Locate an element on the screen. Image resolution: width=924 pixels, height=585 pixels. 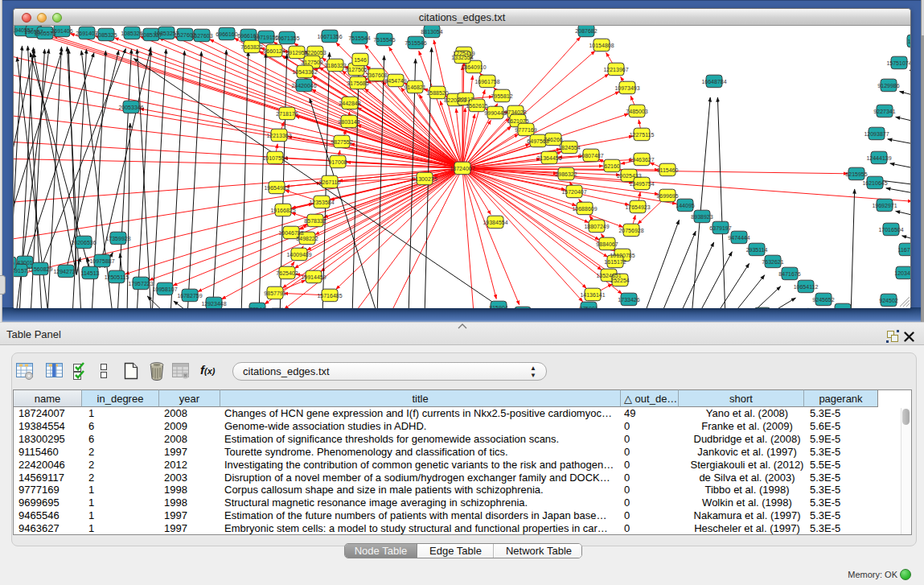
svg-text: 18807249 is located at coordinates (597, 227).